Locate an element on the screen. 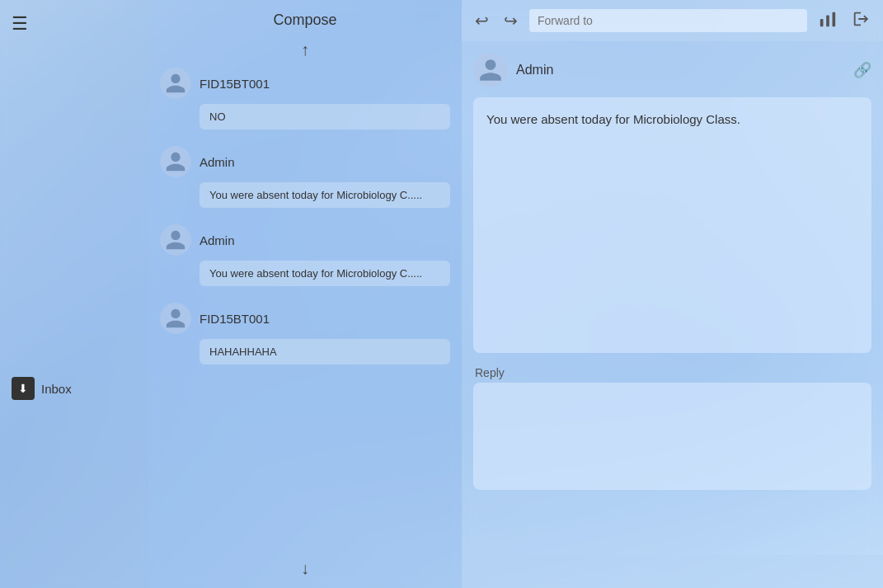 The height and width of the screenshot is (588, 883). reply-back-button: ↩ is located at coordinates (481, 21).